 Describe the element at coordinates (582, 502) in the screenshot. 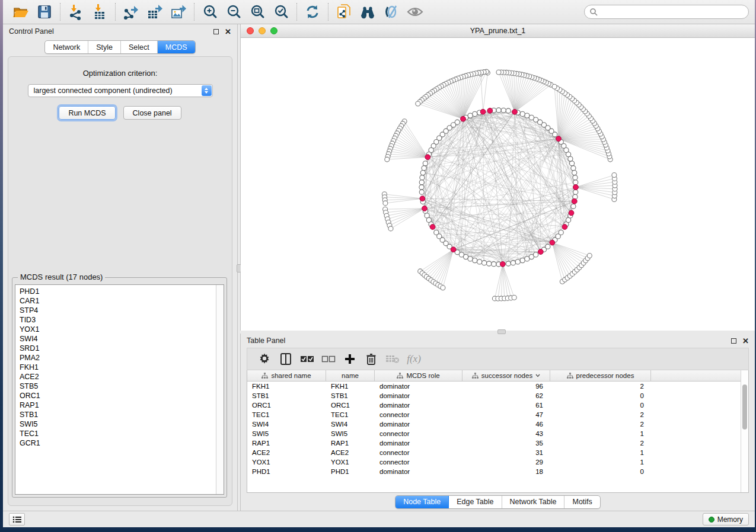

I see `tab-motifs: Motifs` at that location.